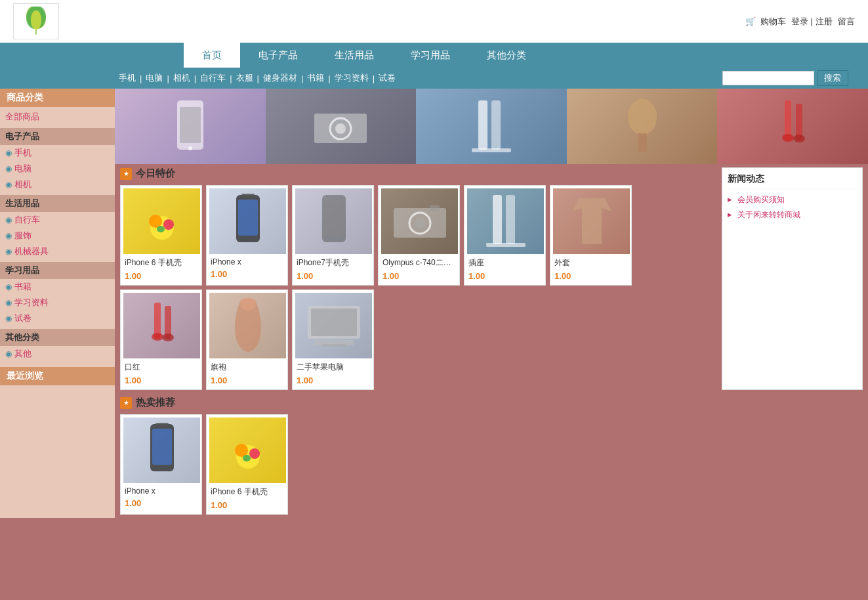  What do you see at coordinates (247, 465) in the screenshot?
I see `hot-product-card: iPhone 6 手机壳 1.00` at bounding box center [247, 465].